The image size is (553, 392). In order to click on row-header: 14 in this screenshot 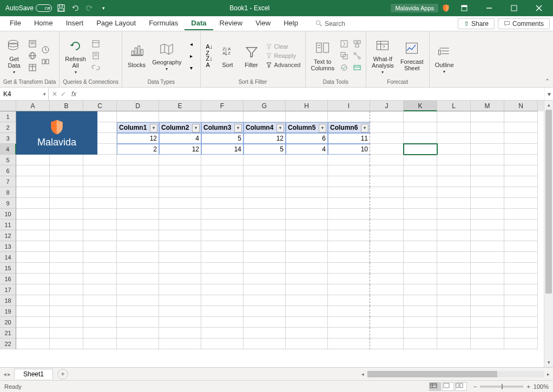, I will do `click(8, 257)`.